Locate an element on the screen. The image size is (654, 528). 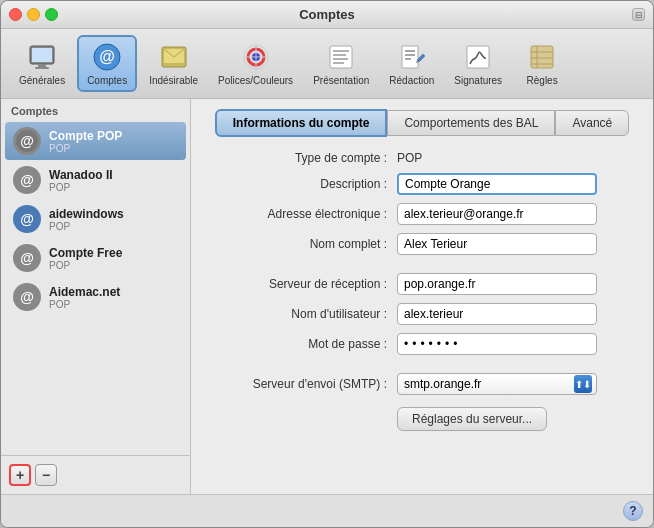
account-item-wanadoo: @ Wanadoo II POP is located at coordinates (96, 180).